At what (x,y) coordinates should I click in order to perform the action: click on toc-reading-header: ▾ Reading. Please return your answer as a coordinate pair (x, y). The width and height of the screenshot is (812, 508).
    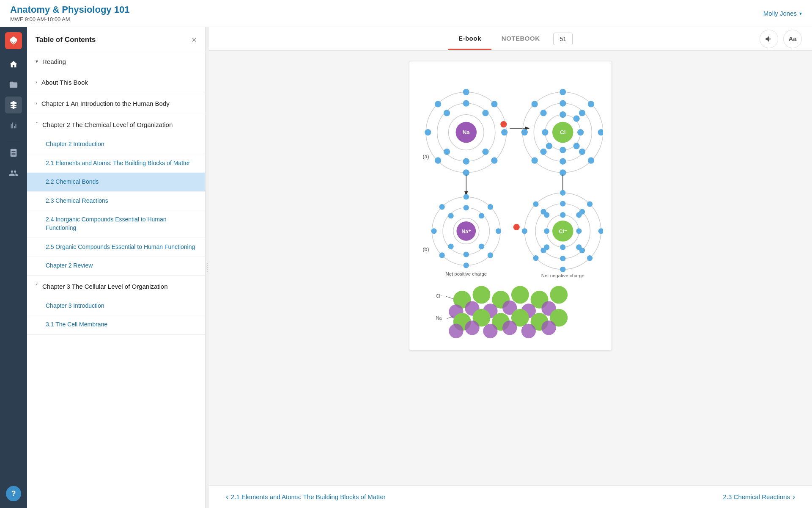
    Looking at the image, I should click on (116, 62).